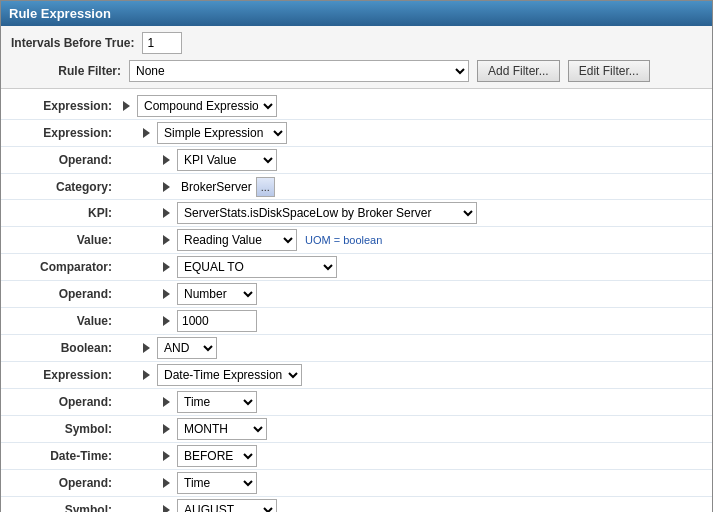  What do you see at coordinates (206, 294) in the screenshot?
I see `operand2-controls: Number` at bounding box center [206, 294].